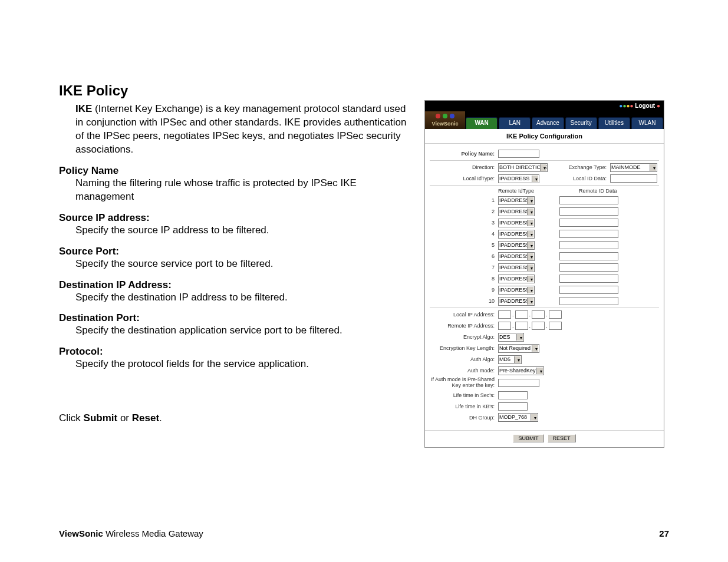 Image resolution: width=728 pixels, height=562 pixels. What do you see at coordinates (634, 167) in the screenshot?
I see `exchange-type-select: MAINMODE` at bounding box center [634, 167].